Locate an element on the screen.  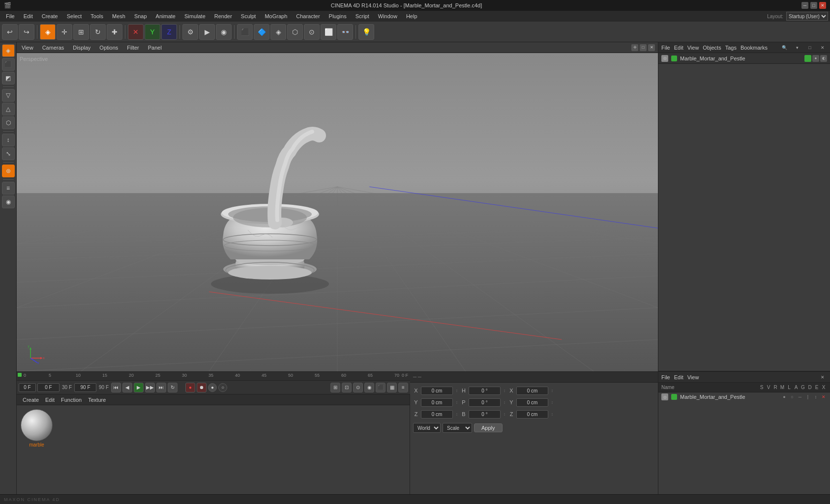
transform-mode-select: Scale Move Rotate is located at coordinates (457, 428).